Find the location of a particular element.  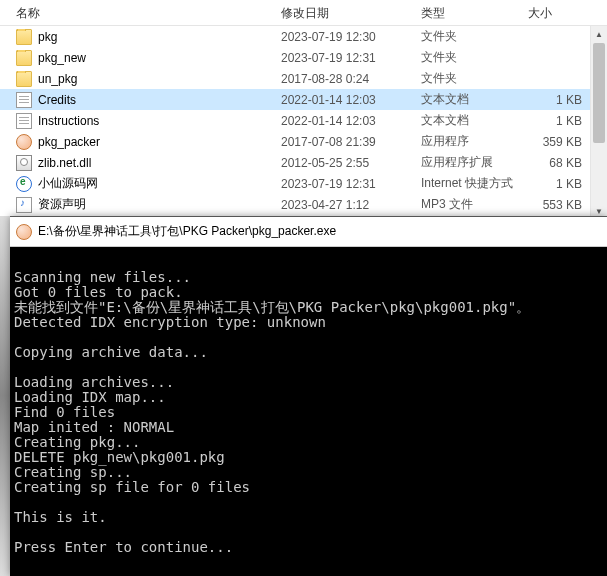

file-row: zlib.net.dll2012-05-25 2:55应用程序扩展68 KB is located at coordinates (304, 162).